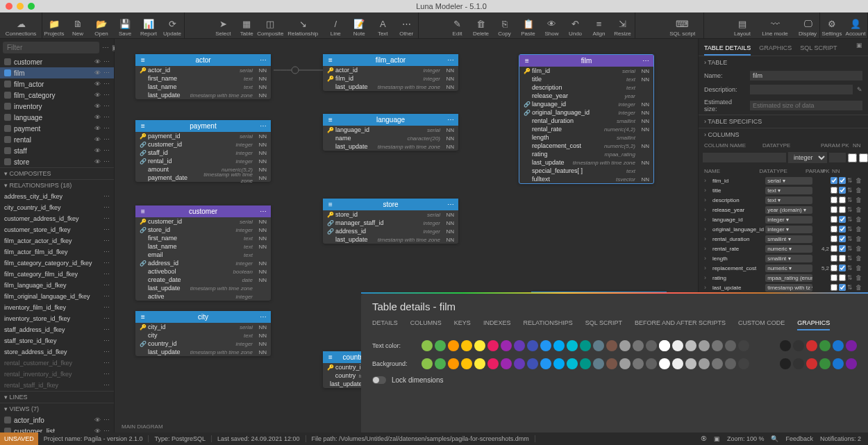 This screenshot has height=445, width=868. Describe the element at coordinates (783, 258) in the screenshot. I see `column-grid-row: ›lengthsmallint ▾⇅🗑` at that location.